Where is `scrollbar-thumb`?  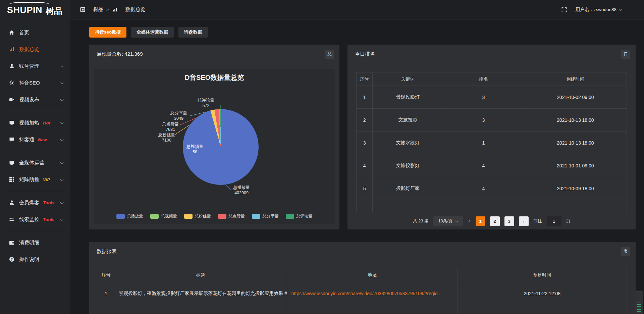
scrollbar-thumb is located at coordinates (639, 303).